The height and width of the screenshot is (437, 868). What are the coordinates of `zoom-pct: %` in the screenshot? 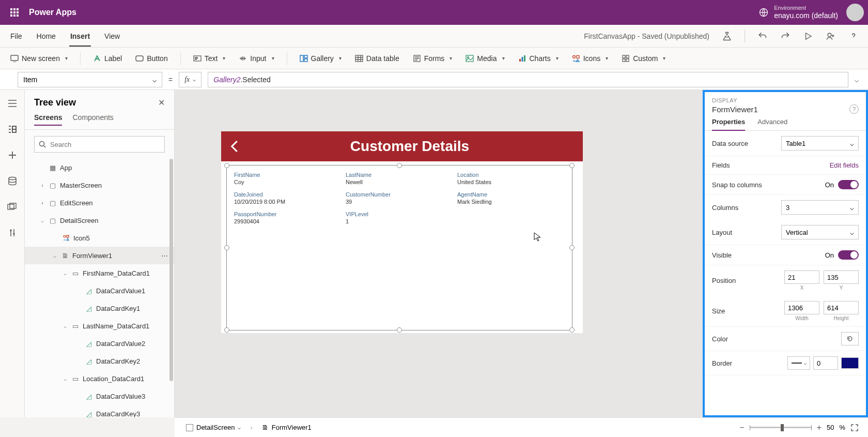 It's located at (842, 427).